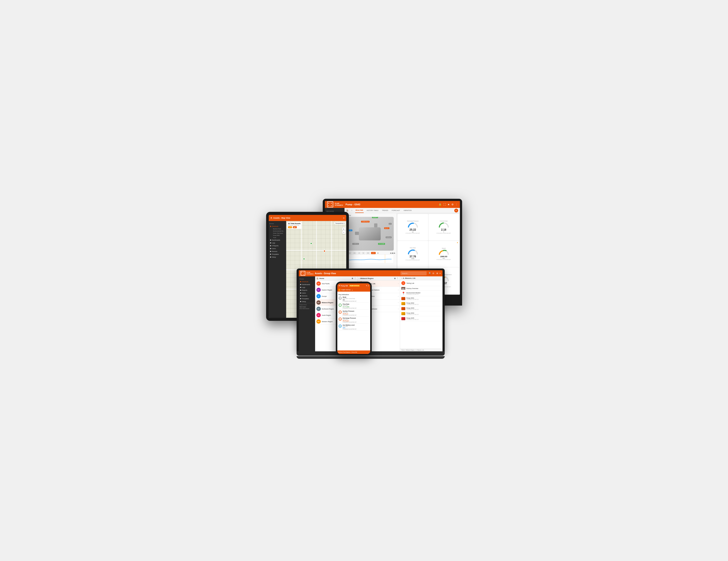 This screenshot has height=561, width=728. Describe the element at coordinates (385, 210) in the screenshot. I see `tab-trends: TRENDS` at that location.